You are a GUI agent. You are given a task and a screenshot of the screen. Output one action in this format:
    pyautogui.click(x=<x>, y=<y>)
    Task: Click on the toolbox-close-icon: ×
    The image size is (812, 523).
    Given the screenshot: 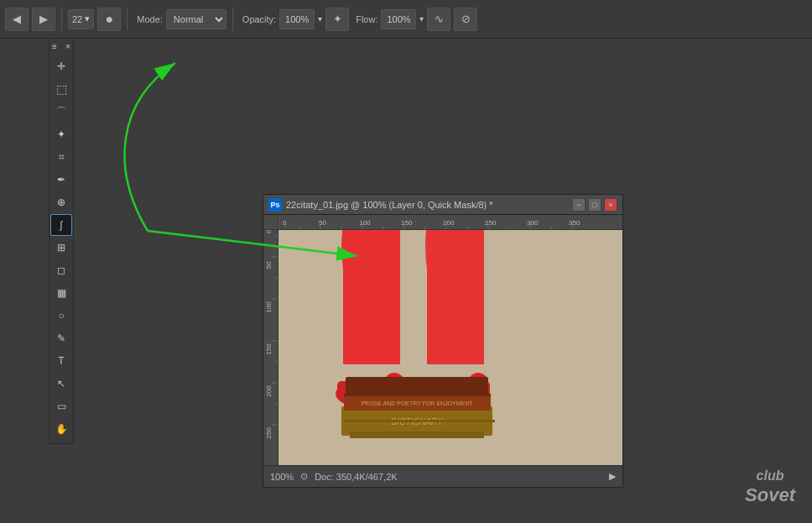 What is the action you would take?
    pyautogui.click(x=68, y=47)
    